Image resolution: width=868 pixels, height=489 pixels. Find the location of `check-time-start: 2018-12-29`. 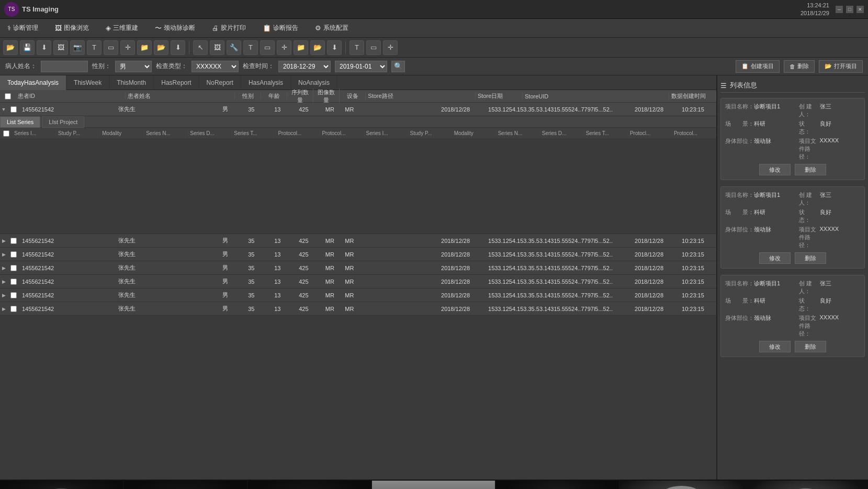

check-time-start: 2018-12-29 is located at coordinates (305, 66).